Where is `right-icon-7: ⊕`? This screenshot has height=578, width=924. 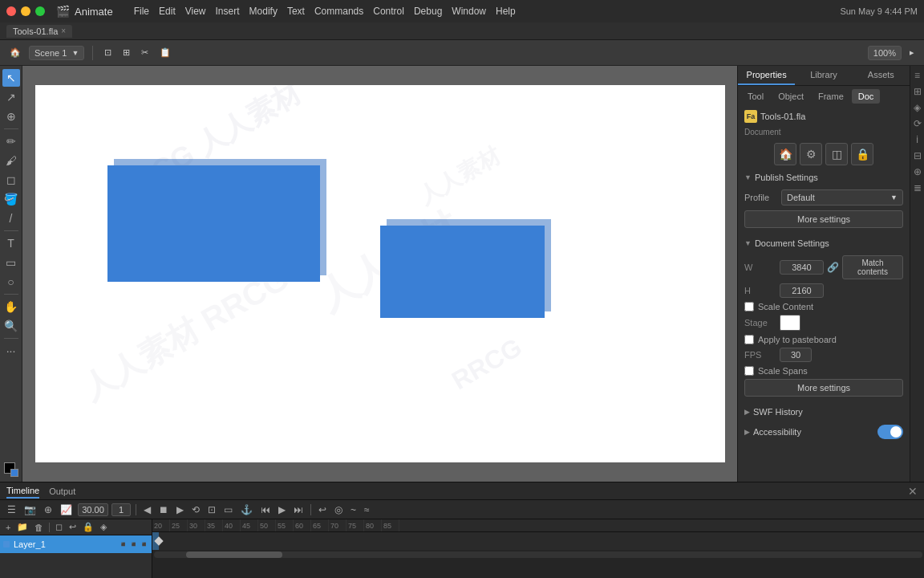 right-icon-7: ⊕ is located at coordinates (918, 172).